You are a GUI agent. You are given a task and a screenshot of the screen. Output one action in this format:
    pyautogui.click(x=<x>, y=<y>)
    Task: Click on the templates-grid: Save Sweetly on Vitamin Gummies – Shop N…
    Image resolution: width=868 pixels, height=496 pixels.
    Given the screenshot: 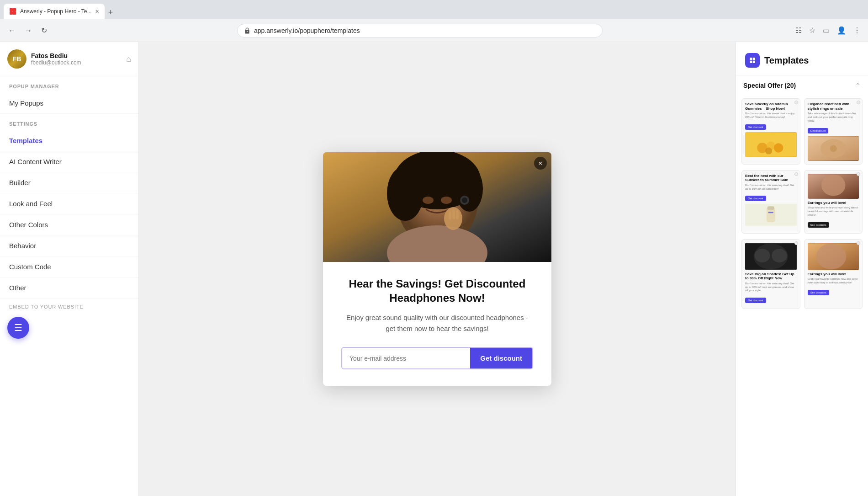 What is the action you would take?
    pyautogui.click(x=802, y=204)
    